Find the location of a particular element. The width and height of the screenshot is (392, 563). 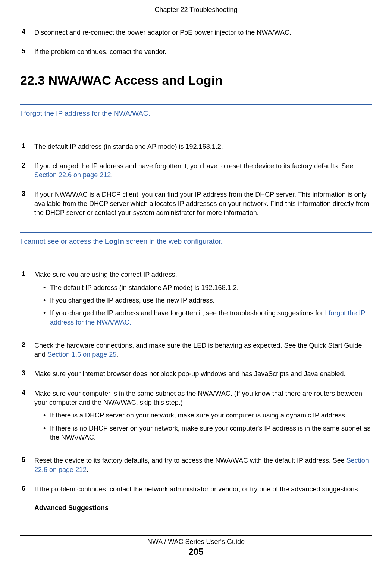

bullet-item: If there is a DHCP server on your networ… is located at coordinates (207, 415).